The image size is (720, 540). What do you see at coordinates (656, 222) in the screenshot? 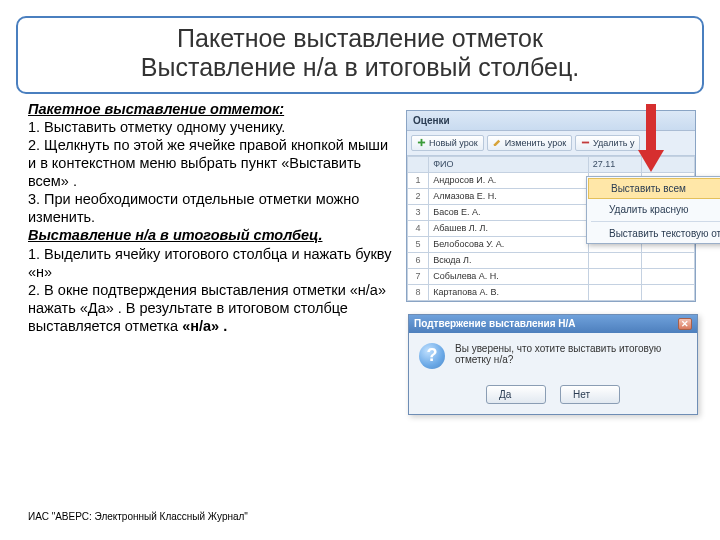
I see `menu-separator` at bounding box center [656, 222].